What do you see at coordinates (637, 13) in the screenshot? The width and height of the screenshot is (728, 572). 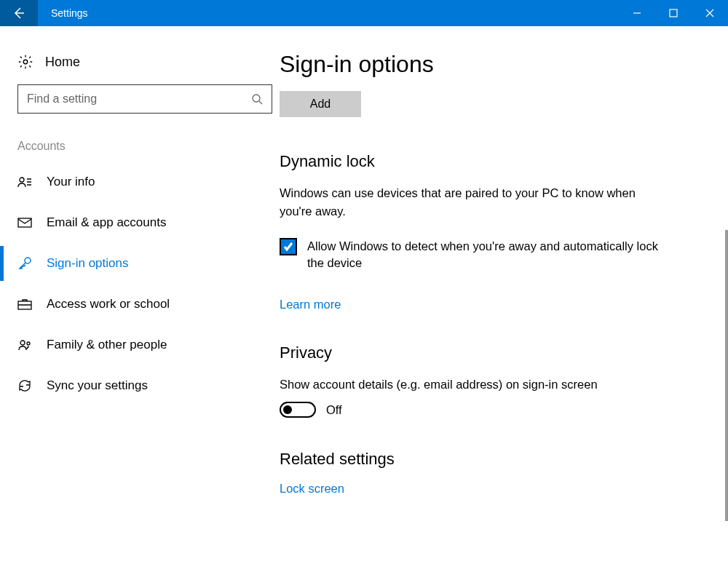 I see `minimize-icon` at bounding box center [637, 13].